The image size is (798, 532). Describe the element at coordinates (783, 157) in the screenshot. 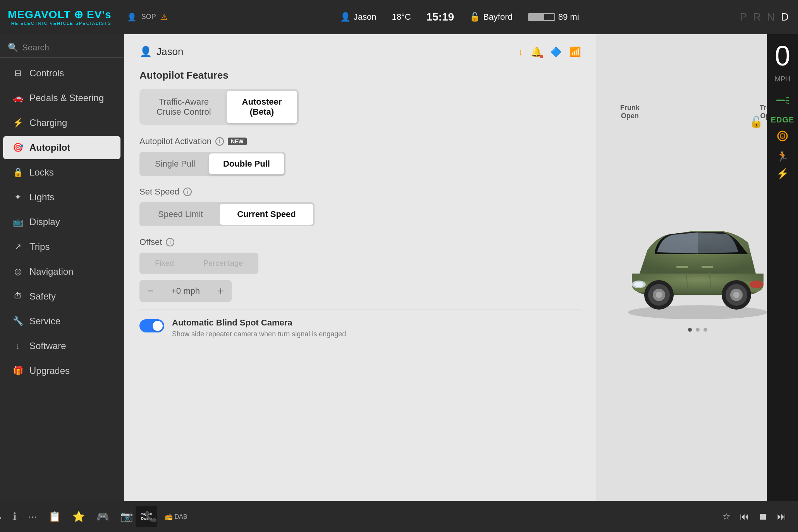

I see `person-indicator: 🏃` at that location.